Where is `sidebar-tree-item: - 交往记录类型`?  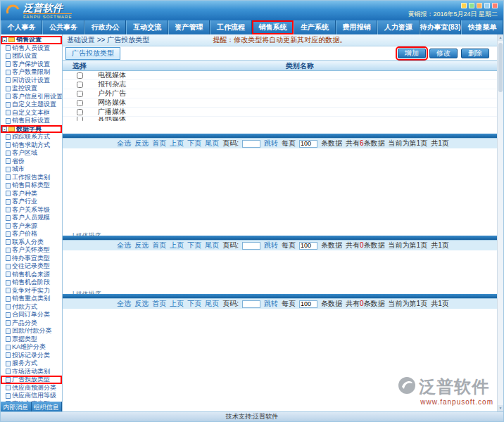 sidebar-tree-item: - 交往记录类型 is located at coordinates (31, 267).